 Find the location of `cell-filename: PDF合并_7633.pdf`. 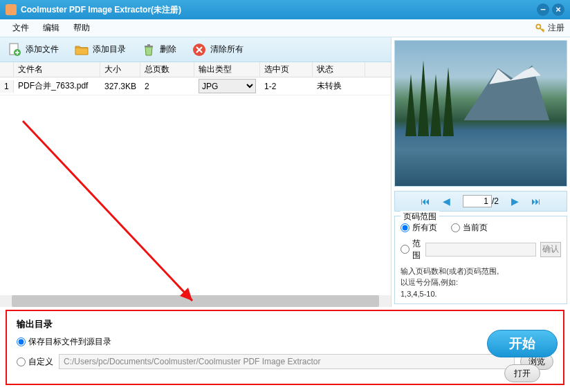

cell-filename: PDF合并_7633.pdf is located at coordinates (57, 86).